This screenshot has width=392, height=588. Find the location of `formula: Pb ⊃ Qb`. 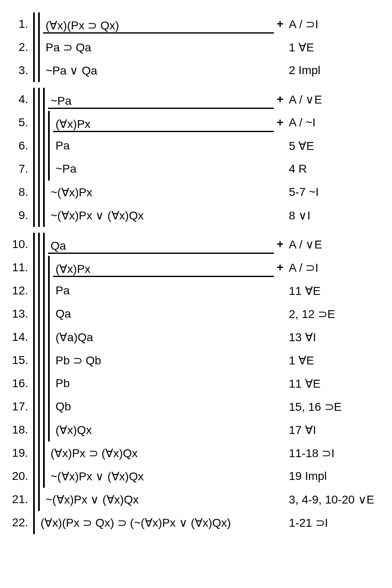

formula: Pb ⊃ Qb is located at coordinates (163, 360).